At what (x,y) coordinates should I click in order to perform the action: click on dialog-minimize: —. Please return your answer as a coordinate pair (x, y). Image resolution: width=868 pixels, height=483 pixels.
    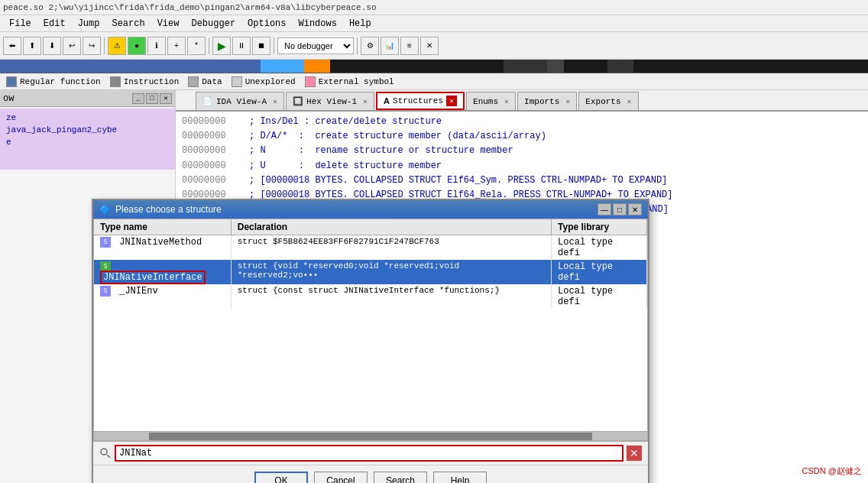
    Looking at the image, I should click on (604, 209).